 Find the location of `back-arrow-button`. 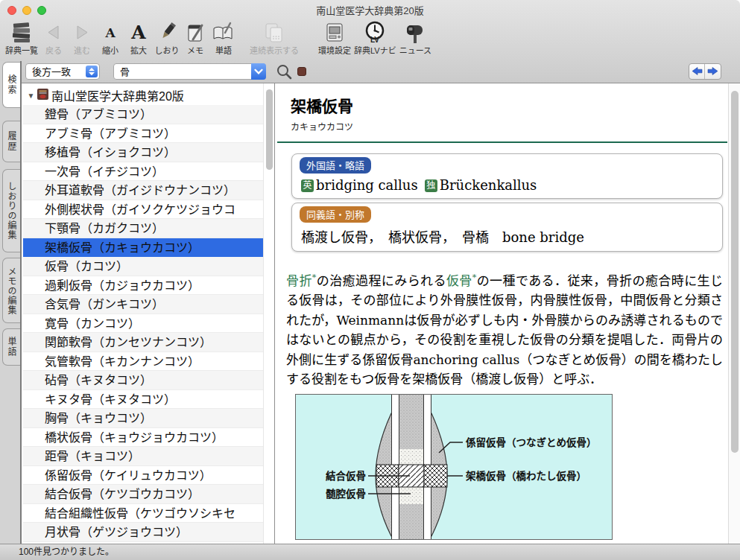

back-arrow-button is located at coordinates (698, 71).